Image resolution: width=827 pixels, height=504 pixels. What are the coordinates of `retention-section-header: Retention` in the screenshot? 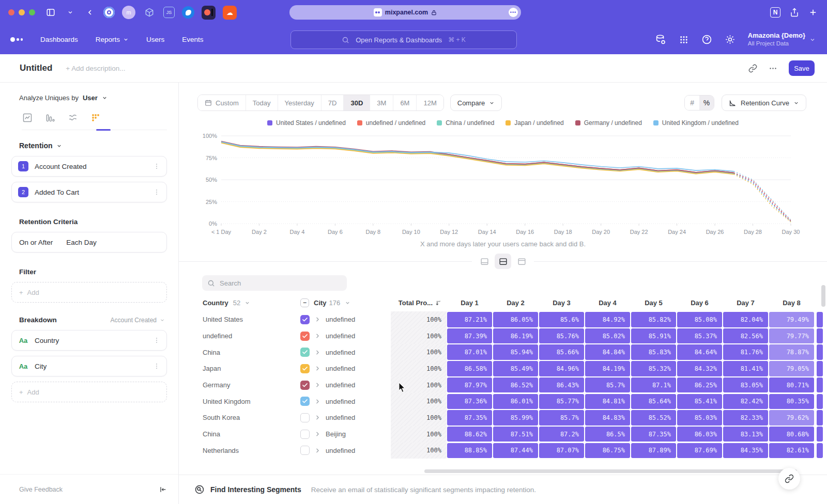 It's located at (93, 146).